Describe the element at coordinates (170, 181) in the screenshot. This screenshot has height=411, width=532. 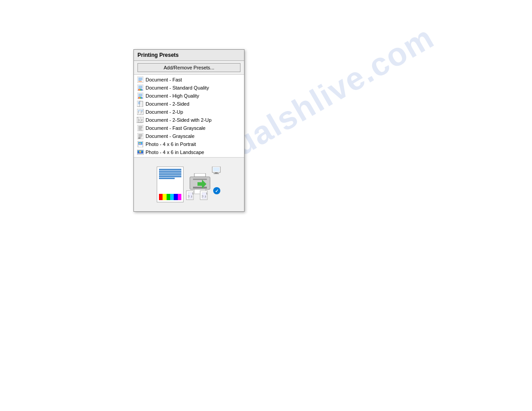
I see `document-preview-lines` at that location.